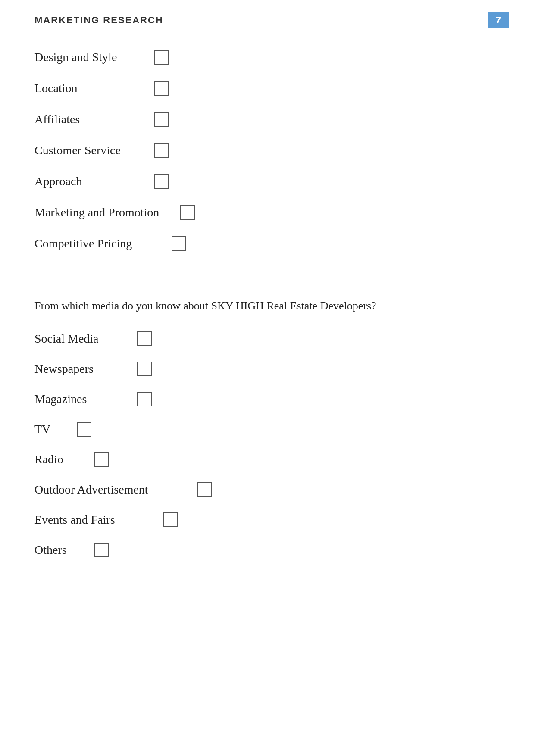 Image resolution: width=535 pixels, height=756 pixels. Describe the element at coordinates (91, 88) in the screenshot. I see `location-label: Location` at that location.